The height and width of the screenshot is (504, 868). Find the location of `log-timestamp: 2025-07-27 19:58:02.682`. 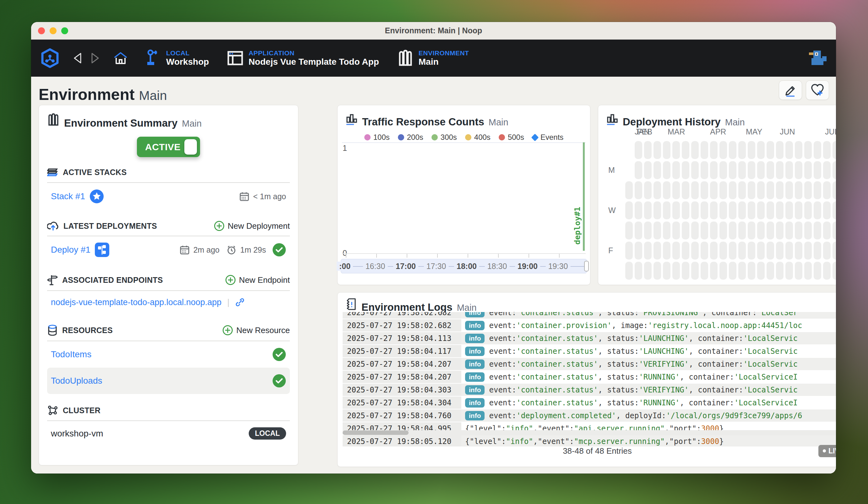

log-timestamp: 2025-07-27 19:58:02.682 is located at coordinates (402, 325).